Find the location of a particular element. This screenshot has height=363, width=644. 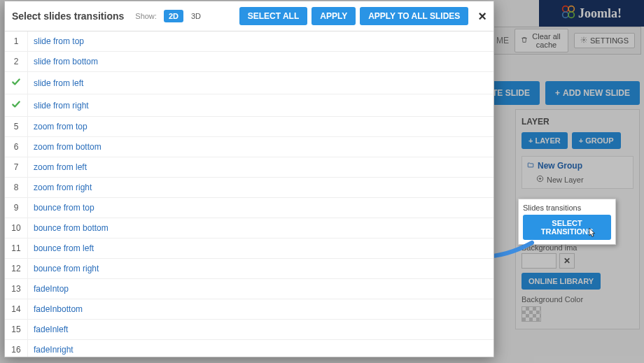

select-all-button: SELECT ALL is located at coordinates (274, 16).